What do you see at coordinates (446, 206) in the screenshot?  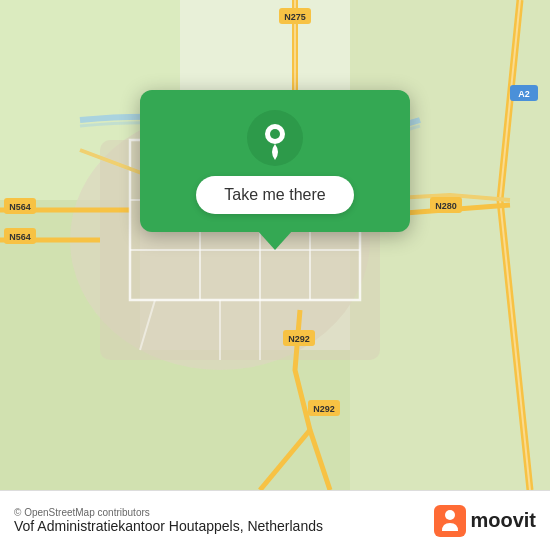 I see `n280-label: N280` at bounding box center [446, 206].